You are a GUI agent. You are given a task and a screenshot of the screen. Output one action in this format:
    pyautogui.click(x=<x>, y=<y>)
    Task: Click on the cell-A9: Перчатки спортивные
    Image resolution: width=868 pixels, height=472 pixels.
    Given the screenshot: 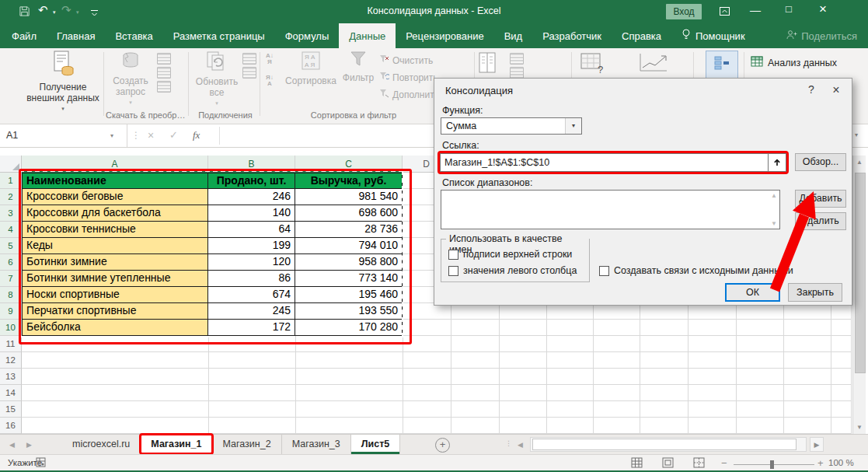 What is the action you would take?
    pyautogui.click(x=115, y=311)
    